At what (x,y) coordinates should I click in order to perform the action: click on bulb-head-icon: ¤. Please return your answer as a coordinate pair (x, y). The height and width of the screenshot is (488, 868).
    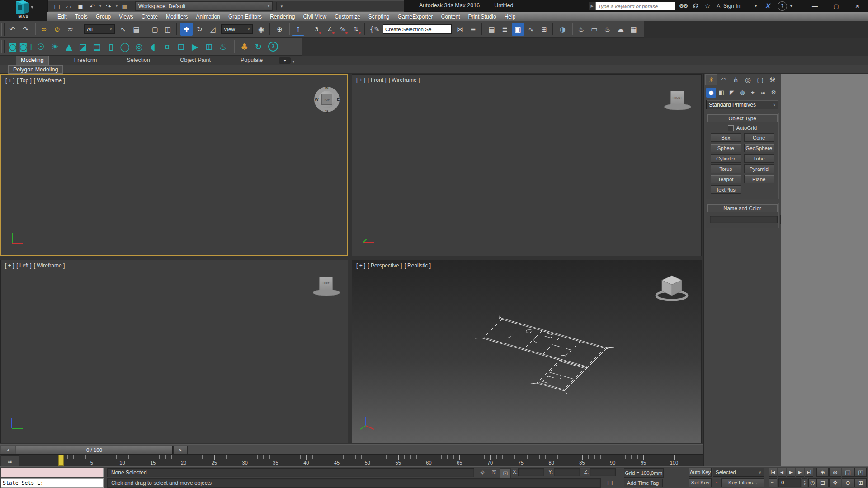
    Looking at the image, I should click on (167, 47).